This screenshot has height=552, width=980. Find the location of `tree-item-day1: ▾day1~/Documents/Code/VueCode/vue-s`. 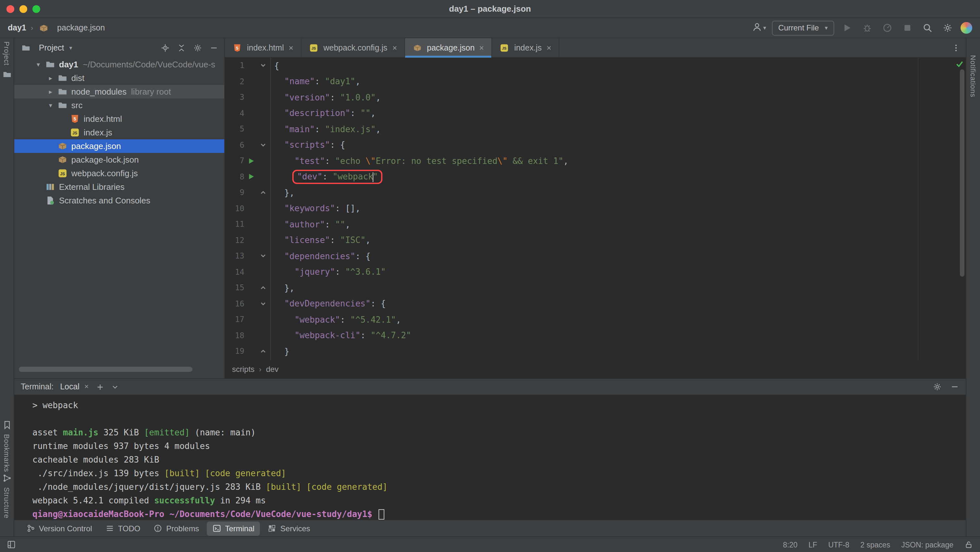

tree-item-day1: ▾day1~/Documents/Code/VueCode/vue-s is located at coordinates (119, 65).